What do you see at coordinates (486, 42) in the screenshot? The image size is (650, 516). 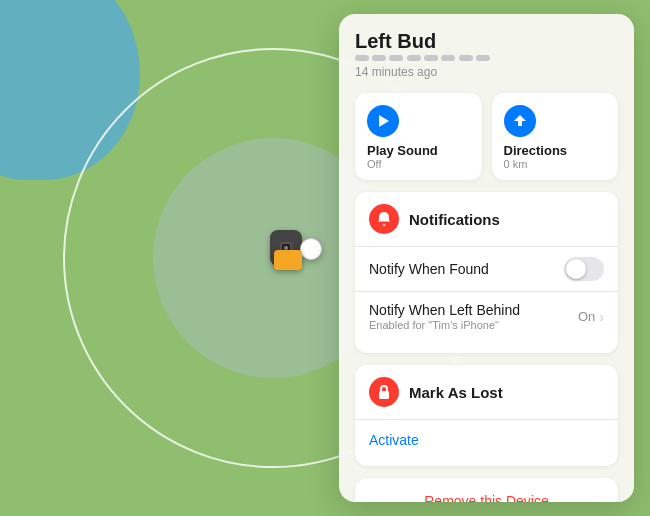 I see `panel-title: Left Bud` at bounding box center [486, 42].